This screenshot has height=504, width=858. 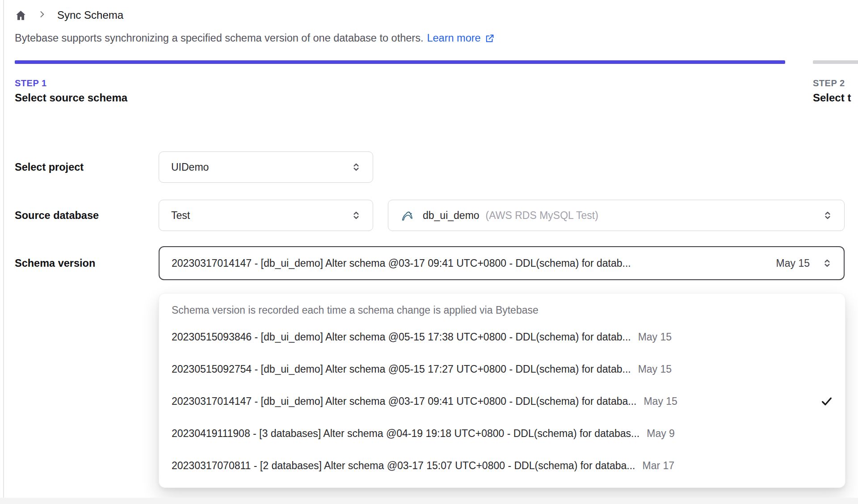 What do you see at coordinates (436, 38) in the screenshot?
I see `intro-line: Bytebase supports synchronizing a specif…` at bounding box center [436, 38].